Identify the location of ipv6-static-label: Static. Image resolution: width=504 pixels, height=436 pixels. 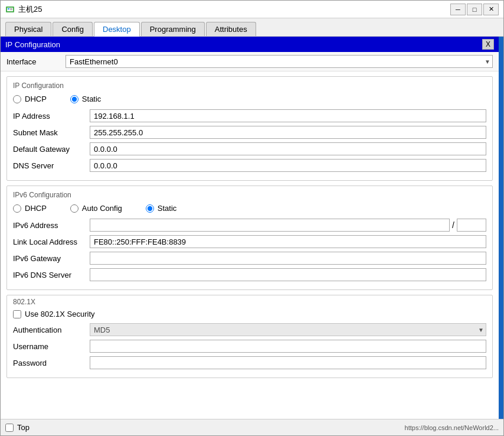
(168, 208).